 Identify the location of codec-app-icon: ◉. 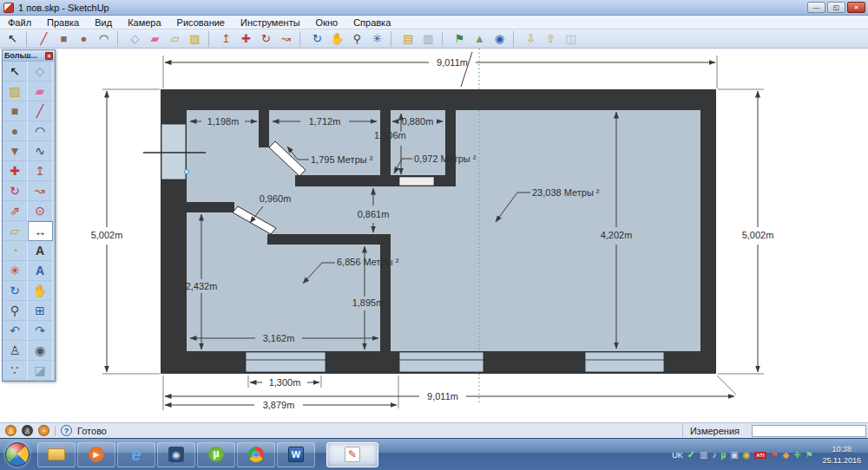
(176, 454).